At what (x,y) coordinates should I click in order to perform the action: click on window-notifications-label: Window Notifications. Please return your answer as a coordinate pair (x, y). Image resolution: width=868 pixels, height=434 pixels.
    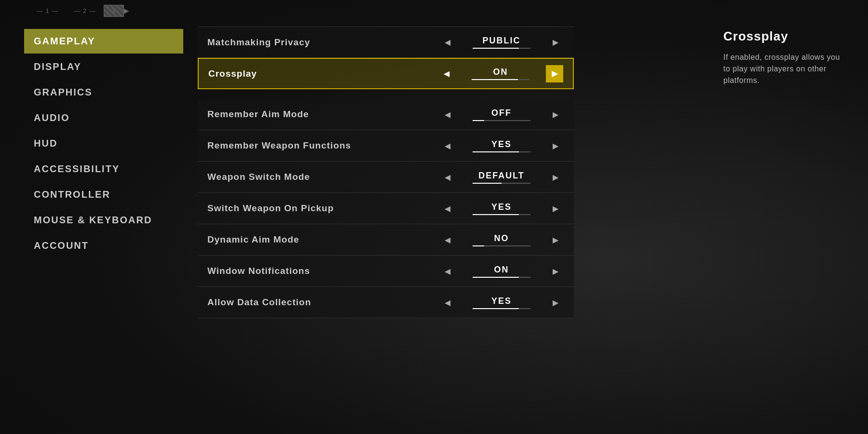
    Looking at the image, I should click on (258, 271).